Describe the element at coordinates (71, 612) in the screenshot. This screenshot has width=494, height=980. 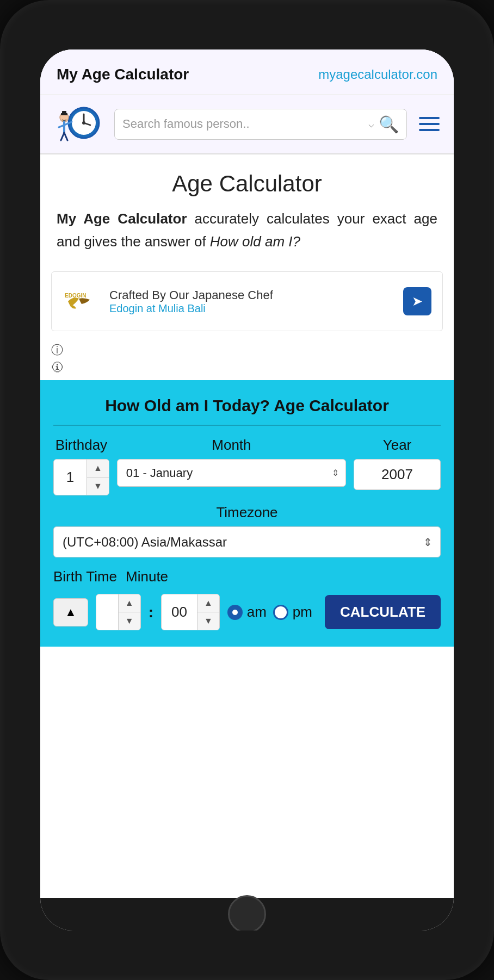
I see `scroll-up-button: ▲` at that location.